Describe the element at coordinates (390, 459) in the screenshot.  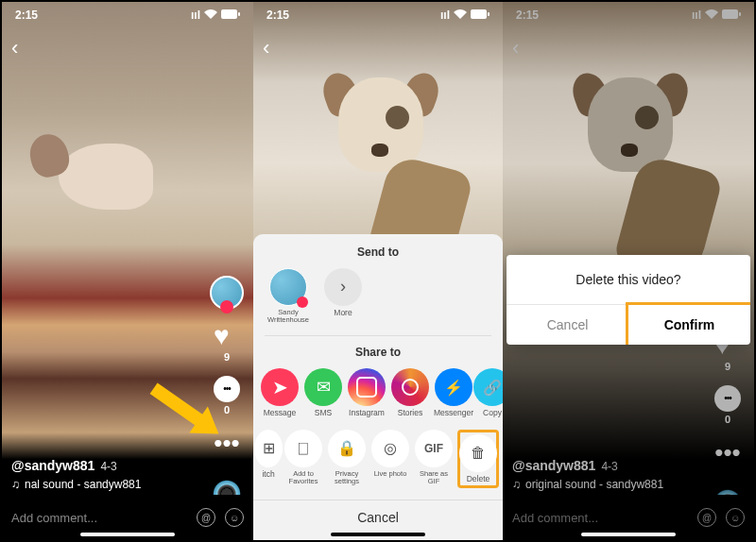
I see `action-livephoto: ◎Live photo` at that location.